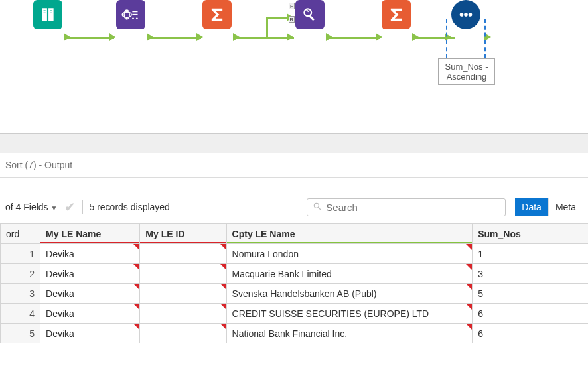 This screenshot has height=372, width=588. Describe the element at coordinates (413, 207) in the screenshot. I see `search-input` at that location.